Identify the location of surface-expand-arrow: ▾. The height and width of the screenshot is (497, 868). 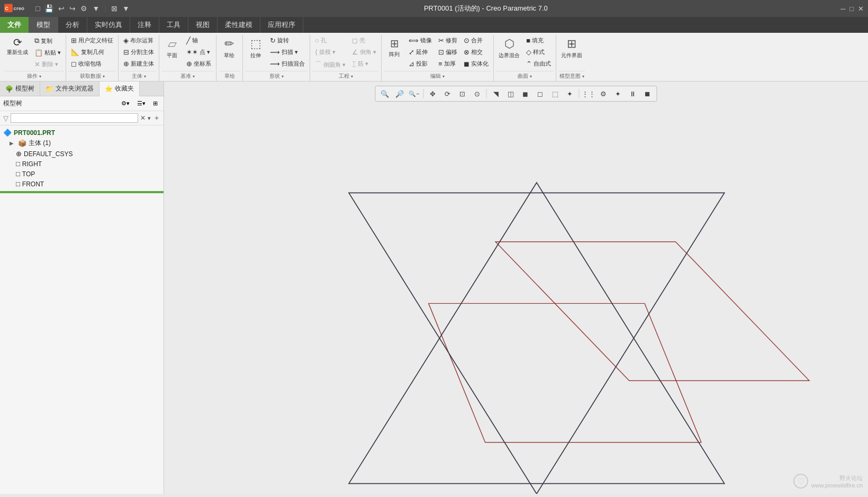
(531, 76).